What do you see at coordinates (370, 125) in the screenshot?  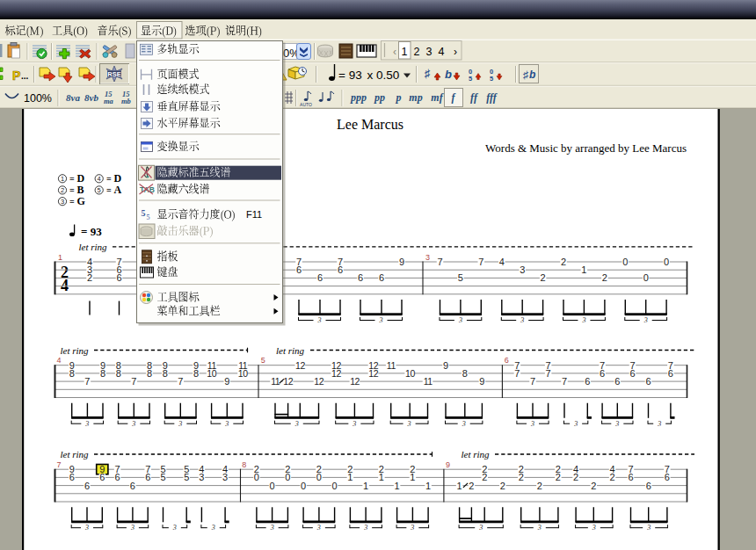 I see `svg-text: Lee Marcus` at bounding box center [370, 125].